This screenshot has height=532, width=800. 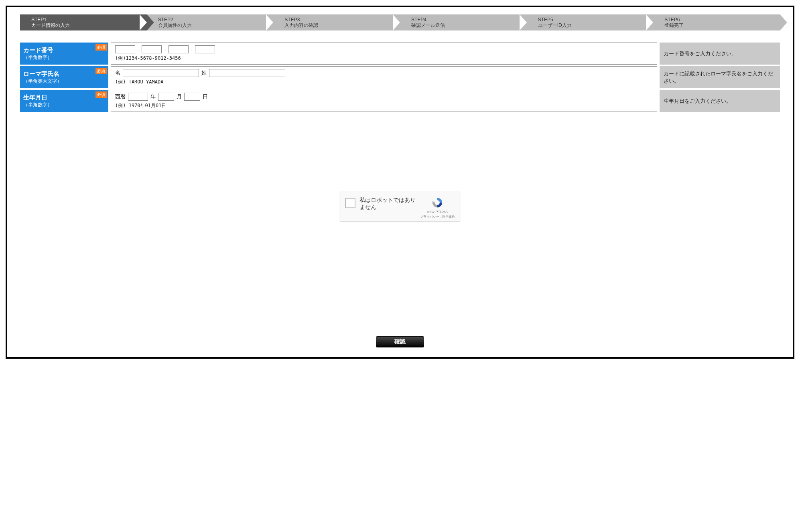 What do you see at coordinates (720, 54) in the screenshot?
I see `hint-card: カード番号をご入力ください。` at bounding box center [720, 54].